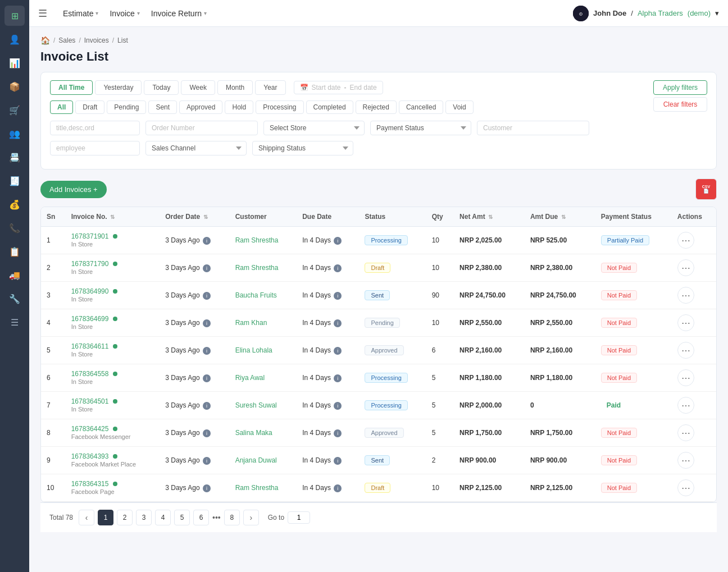 The height and width of the screenshot is (572, 728). I want to click on customer-link: Elina Lohala, so click(254, 350).